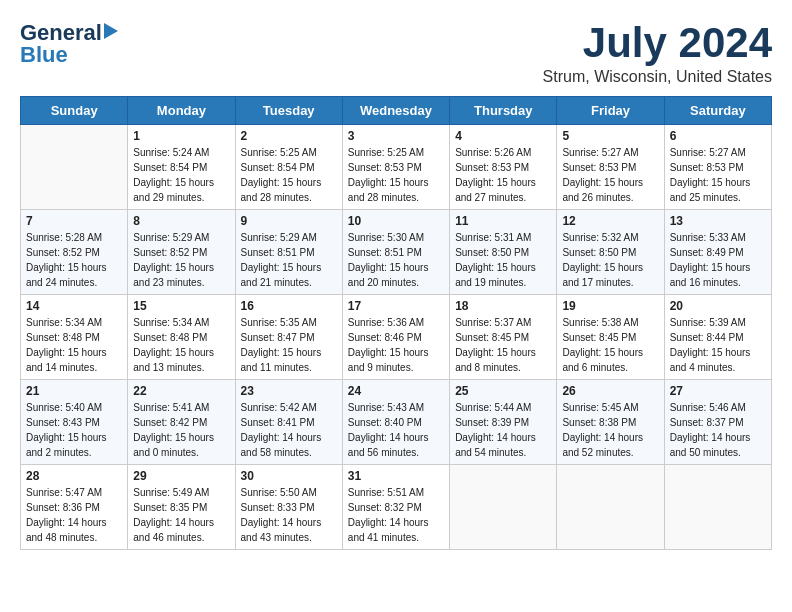 This screenshot has height=612, width=792. What do you see at coordinates (181, 430) in the screenshot?
I see `day-info: Sunrise: 5:41 AM Sunset: 8:42 PM Dayligh…` at bounding box center [181, 430].